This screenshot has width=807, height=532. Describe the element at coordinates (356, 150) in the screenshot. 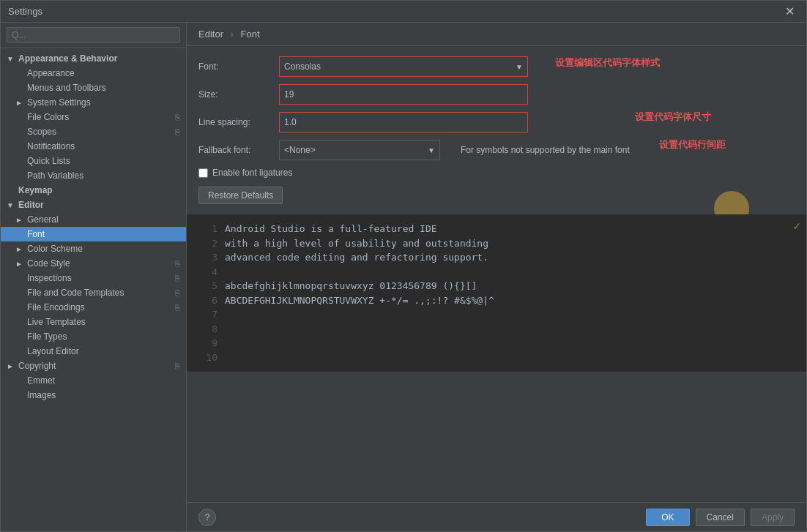

I see `fallback-select-value: <None>` at that location.